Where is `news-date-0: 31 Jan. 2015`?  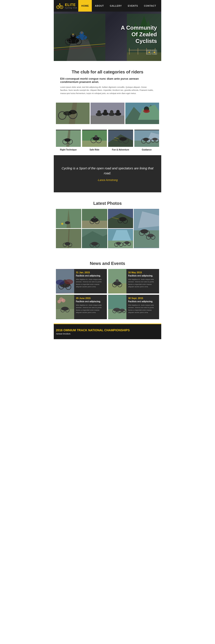
news-date-0: 31 Jan. 2015 is located at coordinates (91, 272).